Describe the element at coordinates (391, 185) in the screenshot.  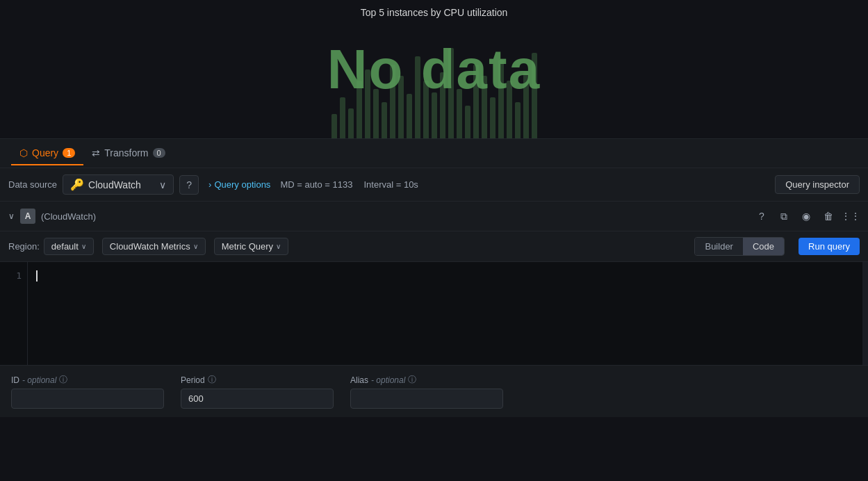
I see `interval-info: Interval = 10s` at that location.